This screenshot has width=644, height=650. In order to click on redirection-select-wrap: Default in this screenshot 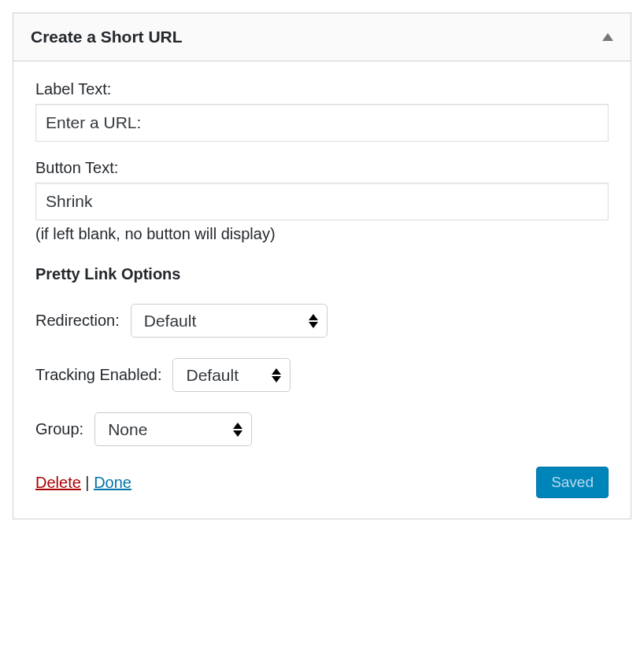, I will do `click(229, 321)`.